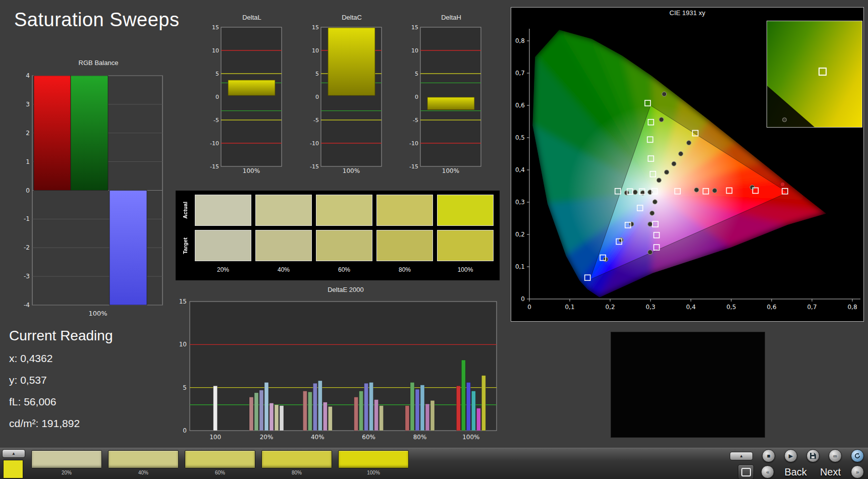  I want to click on swatch-row-label-actual: Actual, so click(185, 210).